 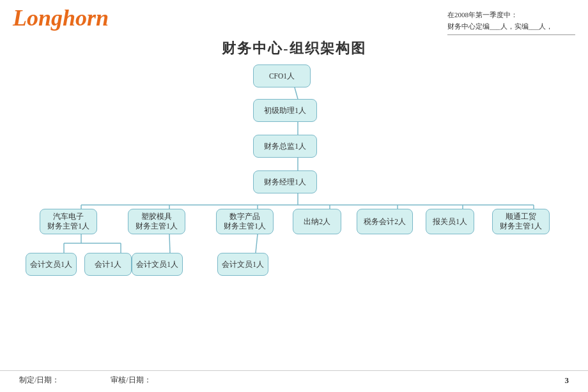 What do you see at coordinates (243, 264) in the screenshot?
I see `node-acc-clerk3: 会计文员1人` at bounding box center [243, 264].